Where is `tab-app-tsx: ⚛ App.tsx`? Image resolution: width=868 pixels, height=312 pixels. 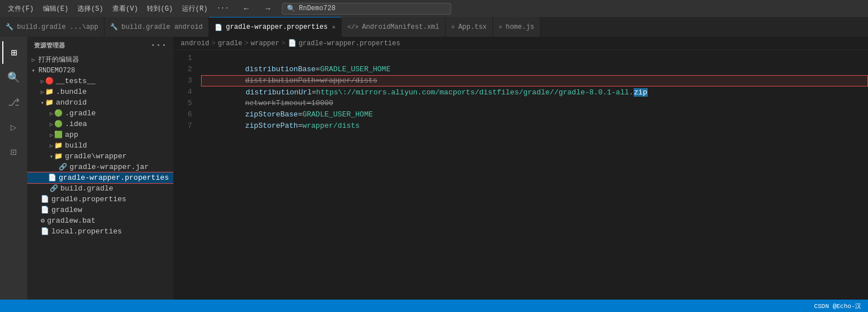
tab-app-tsx: ⚛ App.tsx is located at coordinates (469, 27).